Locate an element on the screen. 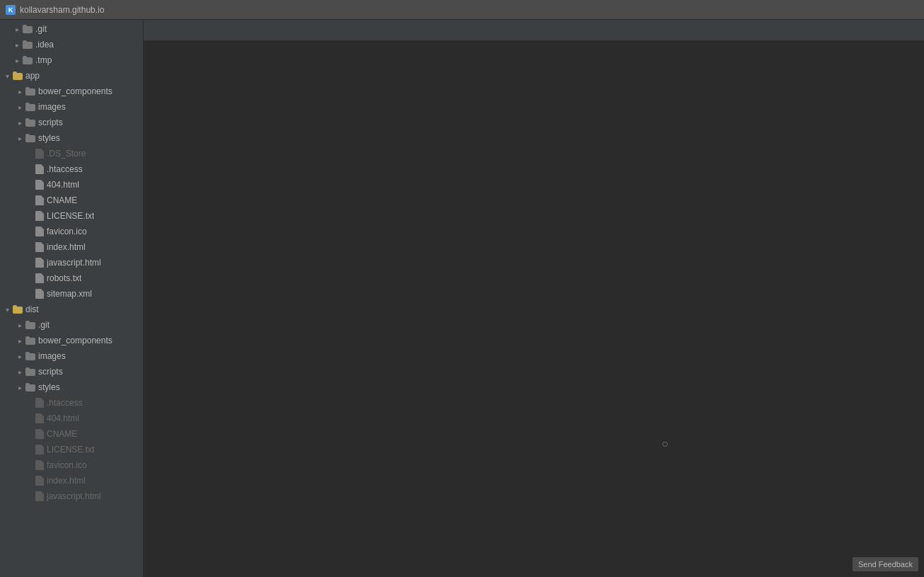  cursor is located at coordinates (667, 443).